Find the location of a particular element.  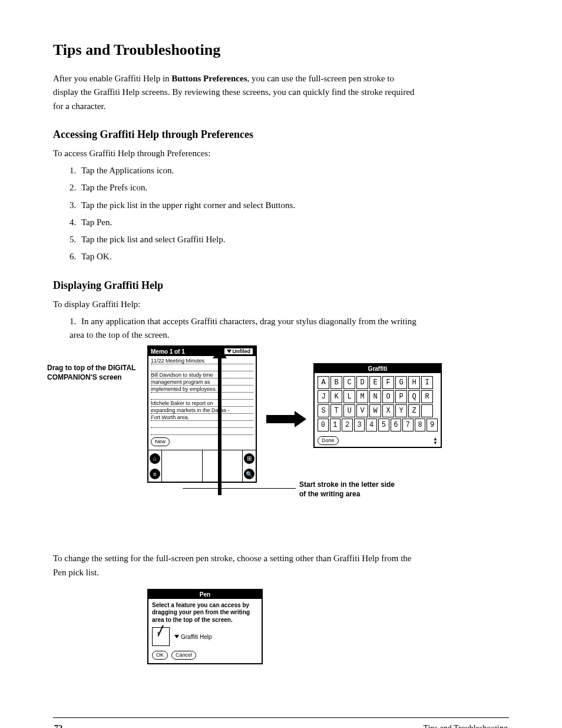

section-accessing-title: Accessing Graffiti Help through Preferen… is located at coordinates (281, 134).